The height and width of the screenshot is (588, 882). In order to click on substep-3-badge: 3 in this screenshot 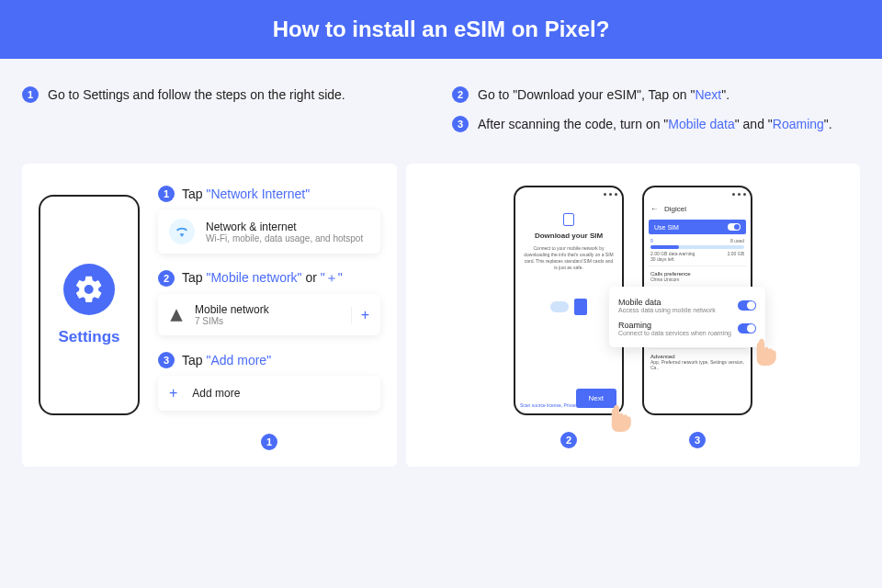, I will do `click(166, 360)`.